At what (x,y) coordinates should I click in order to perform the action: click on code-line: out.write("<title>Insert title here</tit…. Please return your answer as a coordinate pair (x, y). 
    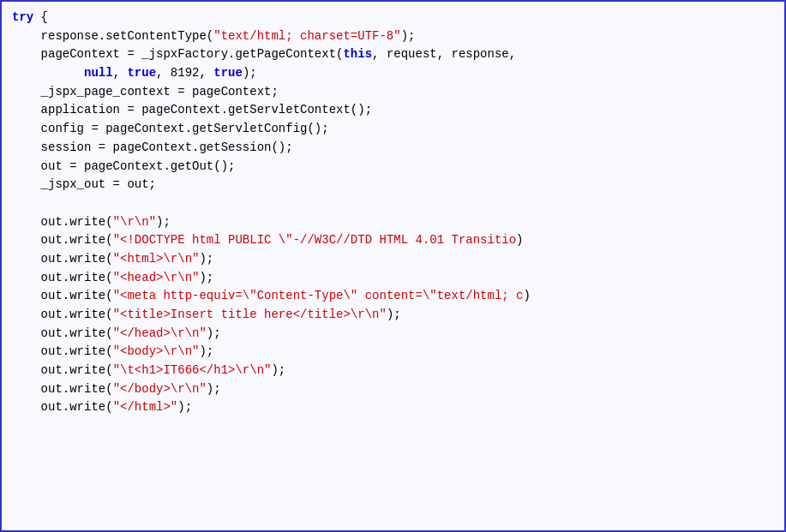
    Looking at the image, I should click on (393, 315).